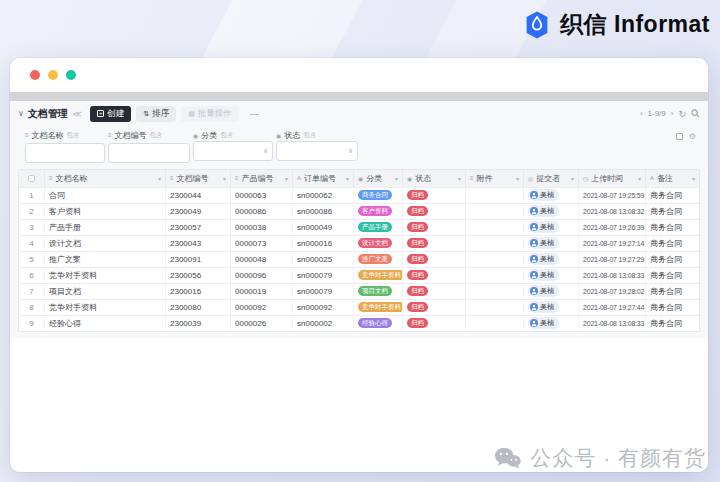 The image size is (720, 482). Describe the element at coordinates (210, 114) in the screenshot. I see `batch-actions-button: ▦ 批量操作` at that location.